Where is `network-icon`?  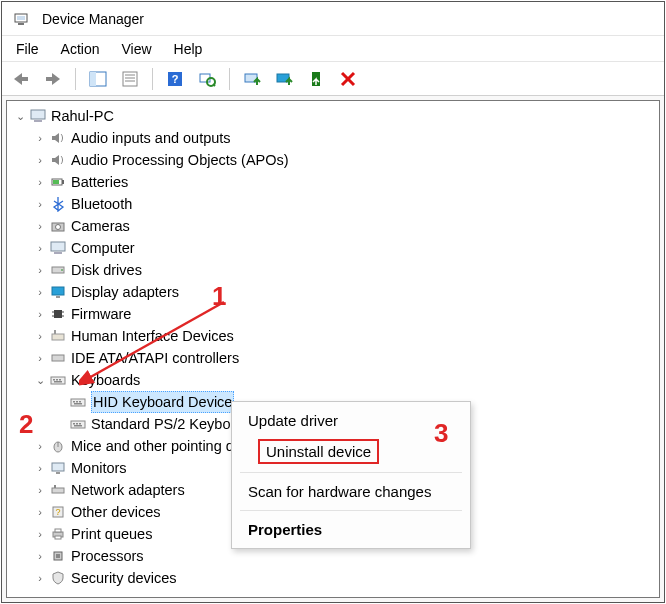
network-icon is located at coordinates (58, 490).